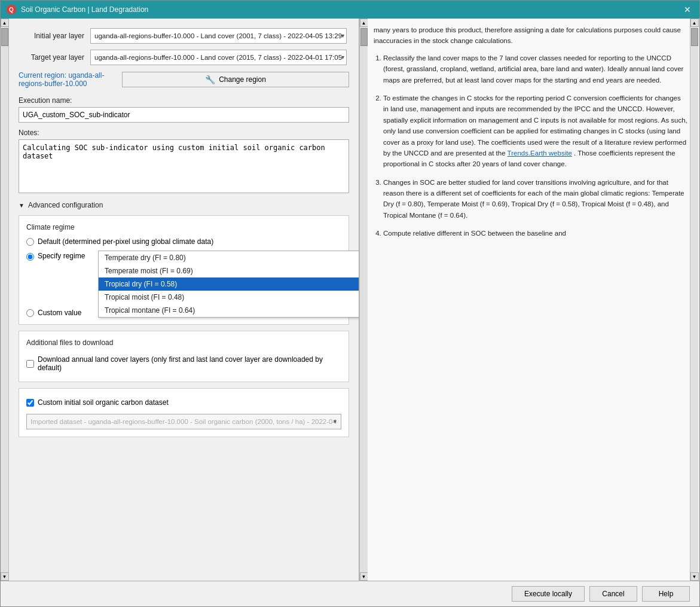  Describe the element at coordinates (536, 69) in the screenshot. I see `list-item-1: Reclassify the land cover maps to the 7 …` at that location.